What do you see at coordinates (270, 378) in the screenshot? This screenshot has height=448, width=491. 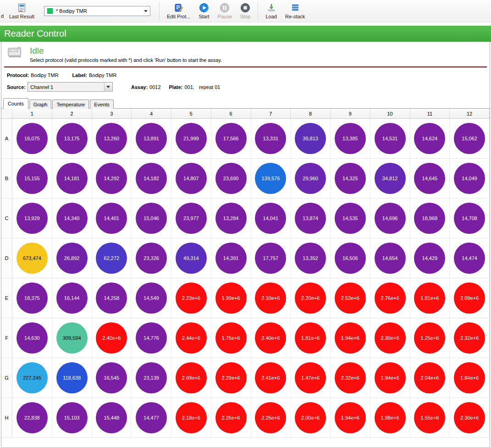 I see `well-G7: 2.41e+6` at bounding box center [270, 378].